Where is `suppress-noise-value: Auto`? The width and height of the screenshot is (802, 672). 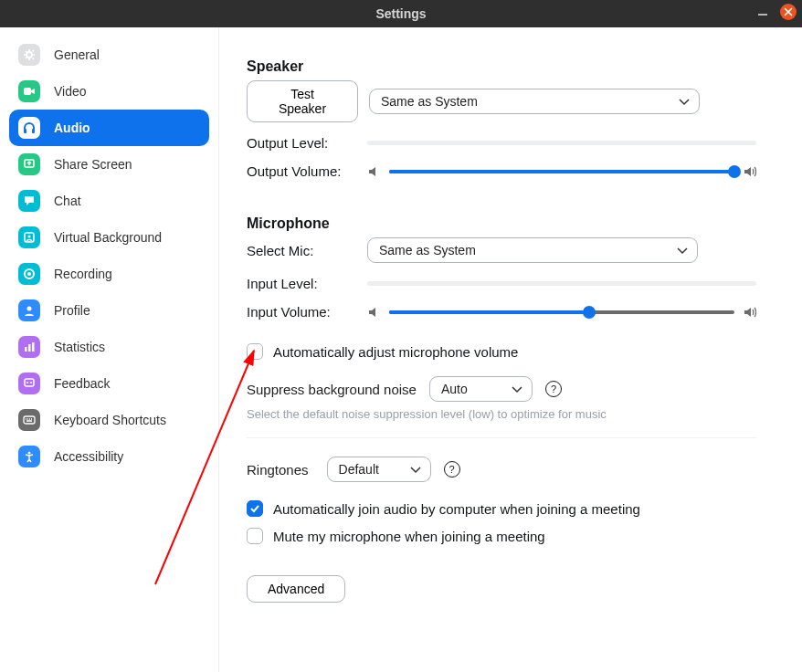 suppress-noise-value: Auto is located at coordinates (455, 389).